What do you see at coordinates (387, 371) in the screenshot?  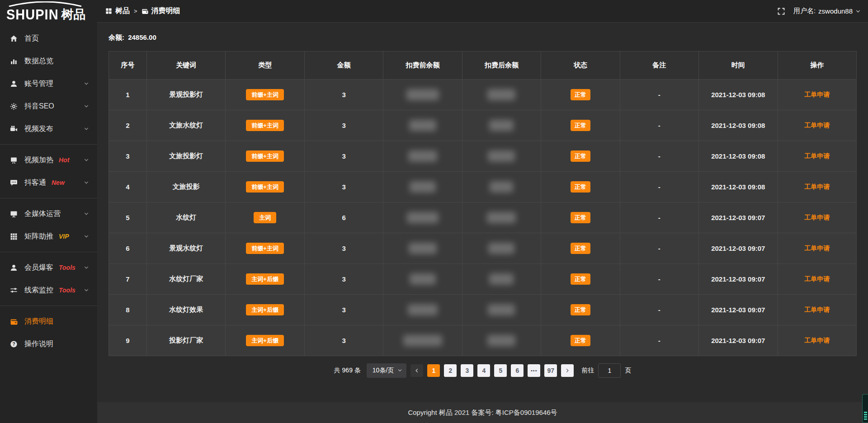 I see `page-size-select: 10条/页` at bounding box center [387, 371].